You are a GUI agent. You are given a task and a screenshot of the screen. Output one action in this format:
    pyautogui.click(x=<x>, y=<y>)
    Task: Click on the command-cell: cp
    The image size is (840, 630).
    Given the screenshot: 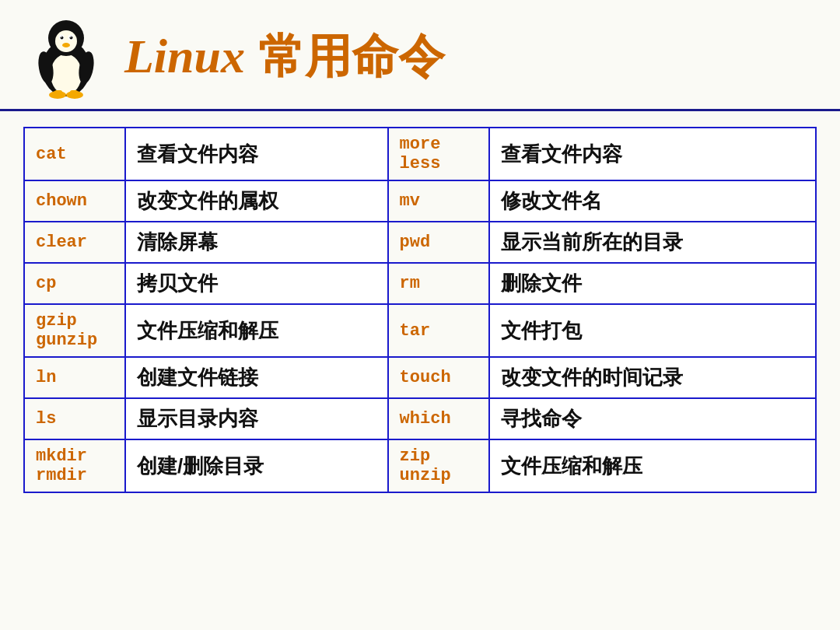 What is the action you would take?
    pyautogui.click(x=75, y=283)
    